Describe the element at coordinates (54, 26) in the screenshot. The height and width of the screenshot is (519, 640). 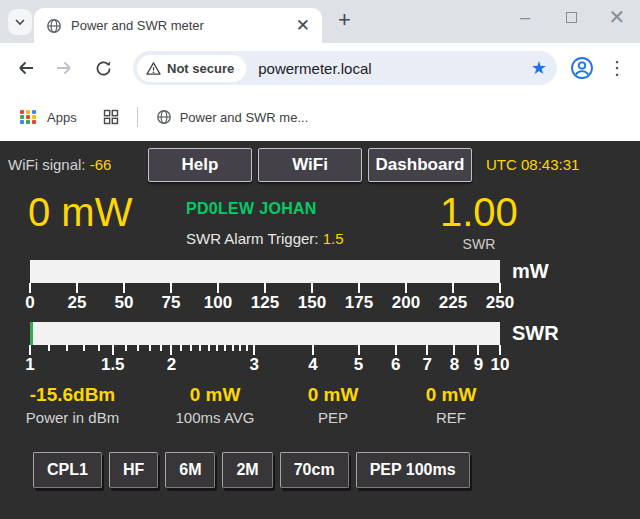
I see `globe-icon` at that location.